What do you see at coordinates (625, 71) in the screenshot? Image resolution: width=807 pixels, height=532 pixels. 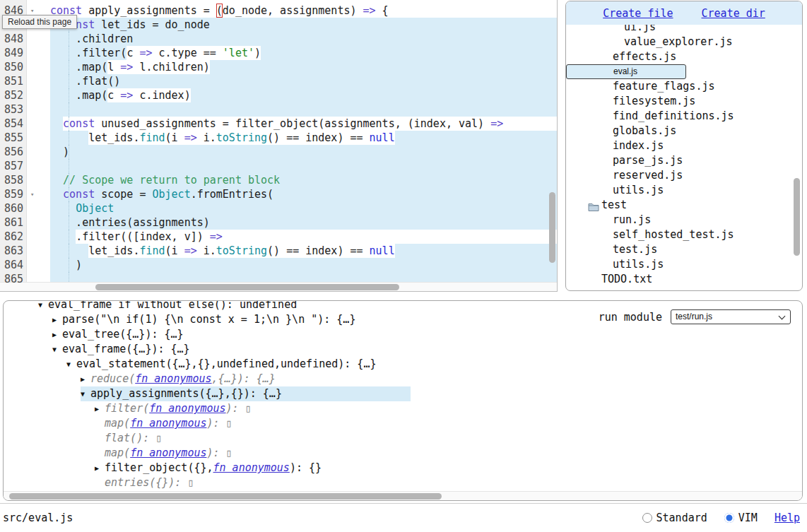 I see `file-name: eval.js` at bounding box center [625, 71].